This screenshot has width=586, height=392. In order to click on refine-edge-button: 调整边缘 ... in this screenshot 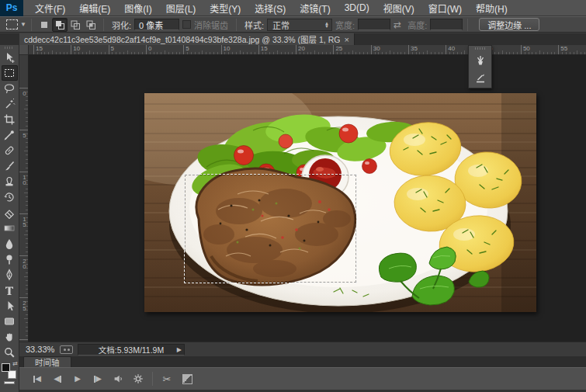, I will do `click(509, 25)`.